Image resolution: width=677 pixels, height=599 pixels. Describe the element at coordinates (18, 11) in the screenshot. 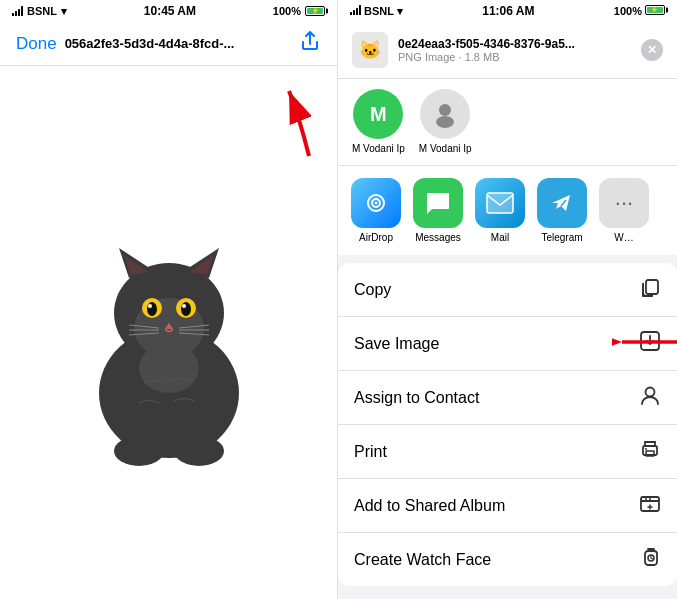

I see `signal-bars-left` at that location.